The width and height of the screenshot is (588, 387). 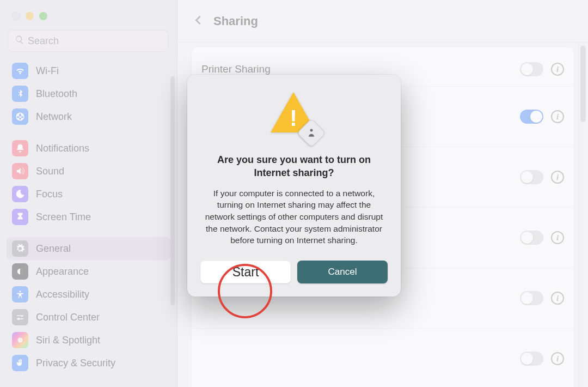 What do you see at coordinates (342, 272) in the screenshot?
I see `cancel-button: Cancel` at bounding box center [342, 272].